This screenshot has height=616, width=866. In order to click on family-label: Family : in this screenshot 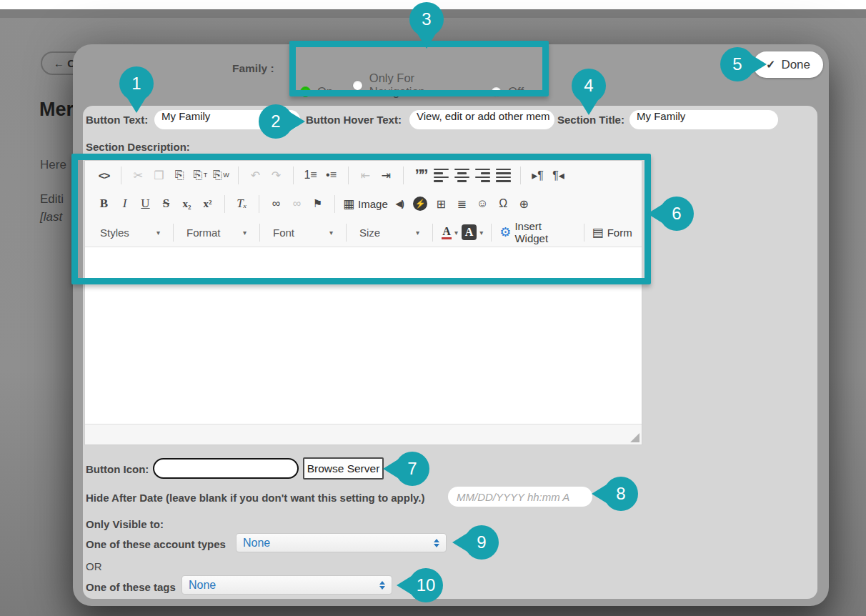, I will do `click(253, 69)`.